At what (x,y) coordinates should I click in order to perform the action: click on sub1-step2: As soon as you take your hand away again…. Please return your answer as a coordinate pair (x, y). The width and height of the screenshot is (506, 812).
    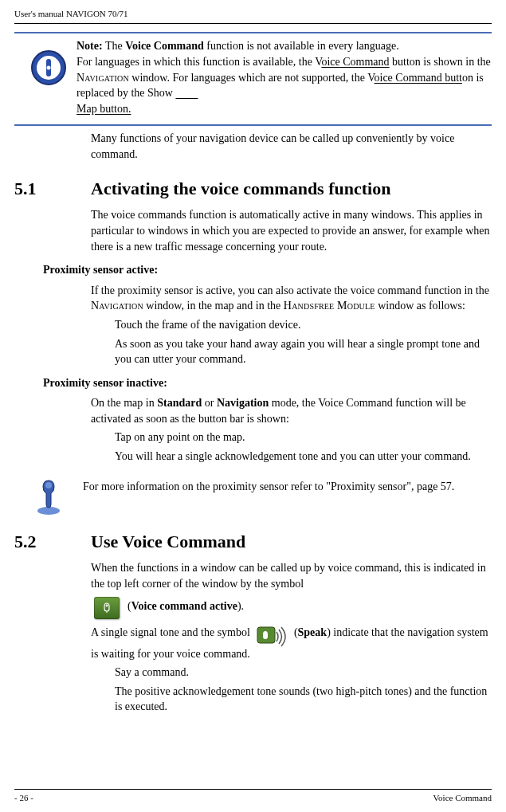
    Looking at the image, I should click on (303, 352).